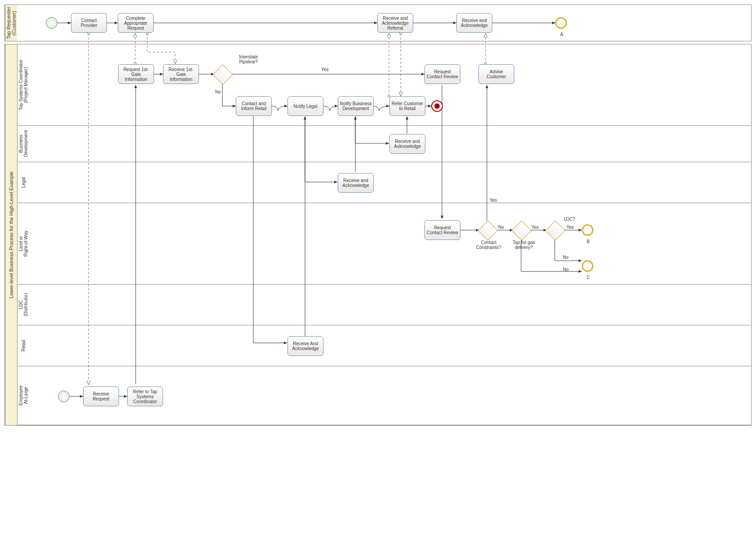  Describe the element at coordinates (501, 227) in the screenshot. I see `label-no-cc: No` at that location.